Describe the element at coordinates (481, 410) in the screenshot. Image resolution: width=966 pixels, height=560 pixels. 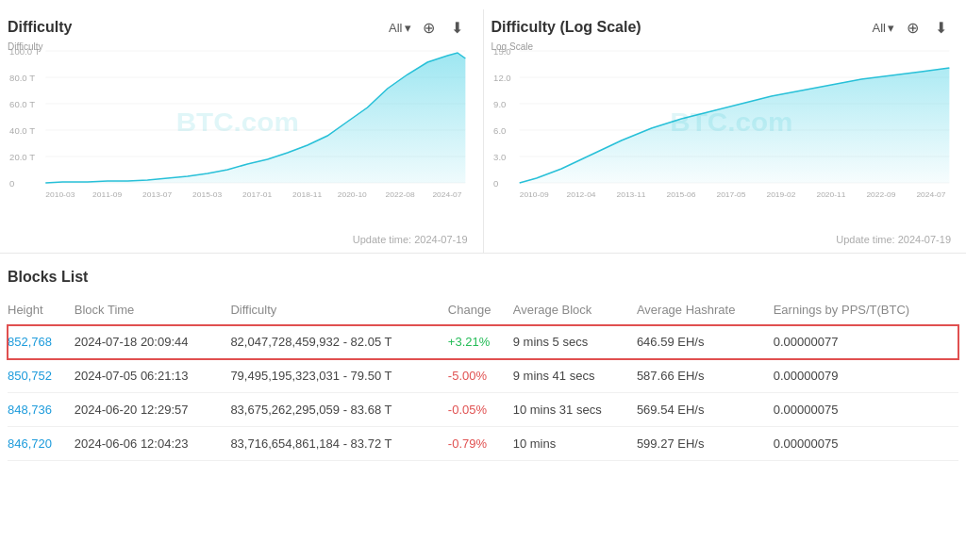
I see `cell-change-2: -0.05%` at that location.